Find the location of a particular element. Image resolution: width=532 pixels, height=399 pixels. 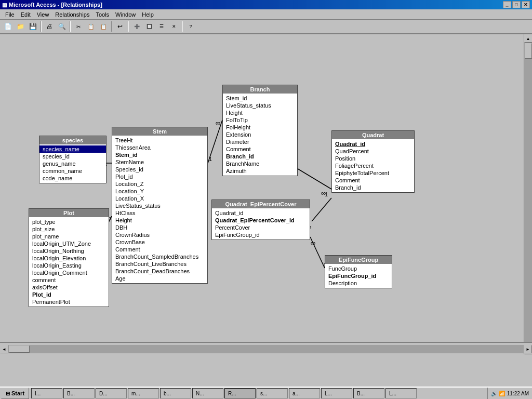

scroll-right: ► is located at coordinates (528, 349).